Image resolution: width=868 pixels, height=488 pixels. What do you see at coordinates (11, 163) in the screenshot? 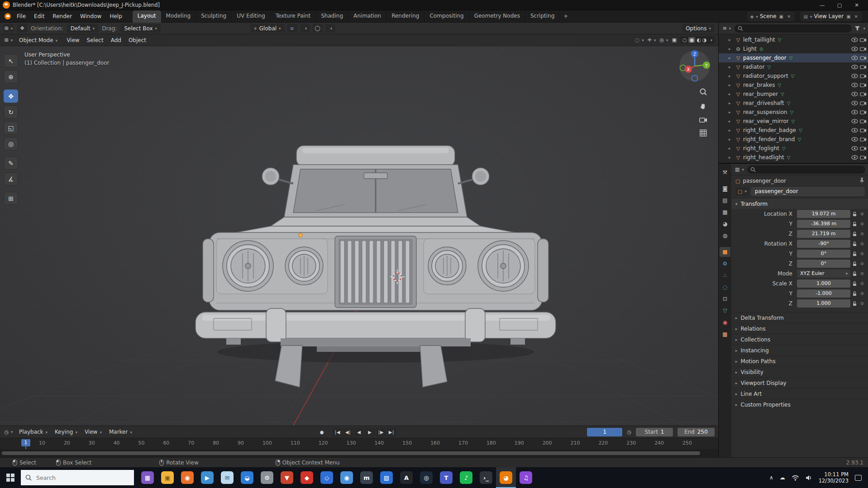
I see `tool-annotate: ✎` at bounding box center [11, 163].